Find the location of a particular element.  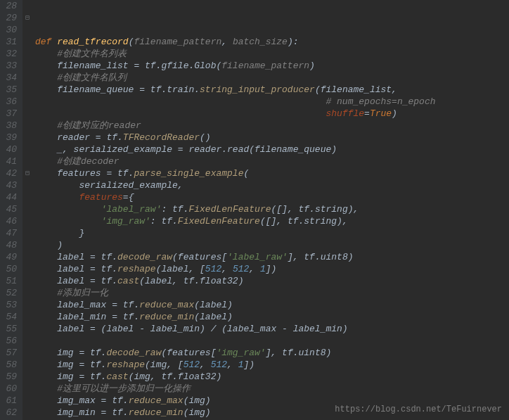

line-number: 61 is located at coordinates (11, 401).